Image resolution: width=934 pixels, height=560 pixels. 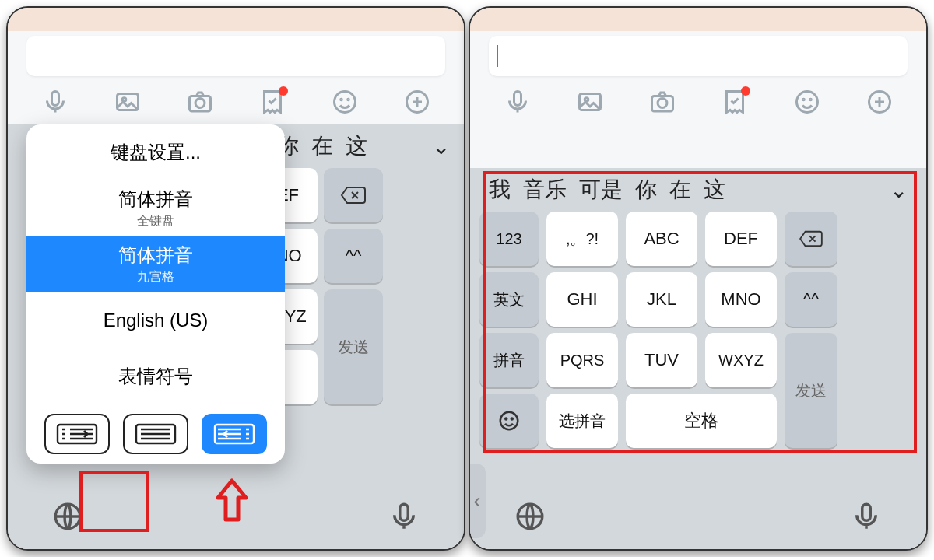 I want to click on suggestion: 我, so click(x=500, y=190).